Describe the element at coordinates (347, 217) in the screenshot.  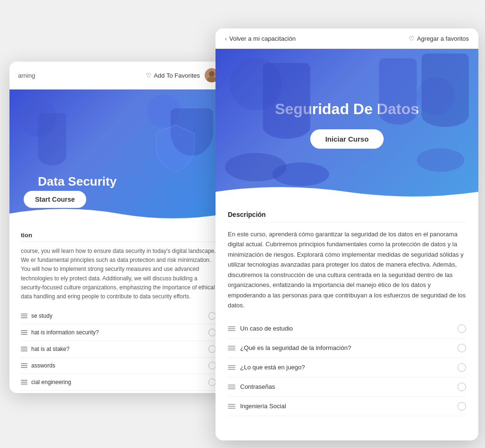
I see `front-card-section-title: Descripción` at that location.